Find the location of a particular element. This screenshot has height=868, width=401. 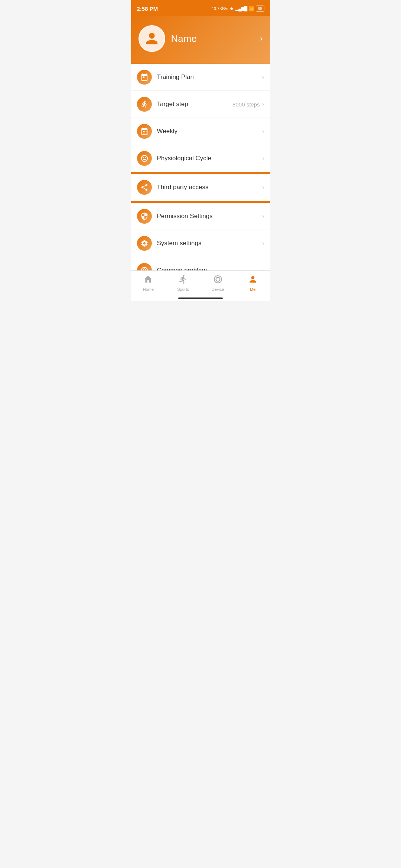

menu-section-2: Third party access › is located at coordinates (200, 187).